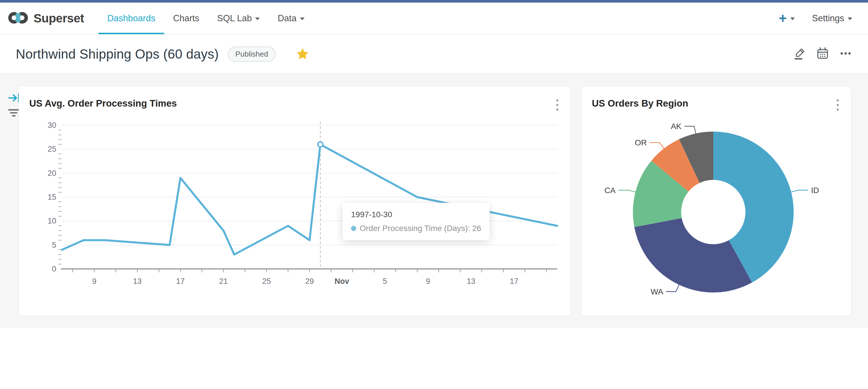  Describe the element at coordinates (52, 126) in the screenshot. I see `svg-text: 30` at that location.